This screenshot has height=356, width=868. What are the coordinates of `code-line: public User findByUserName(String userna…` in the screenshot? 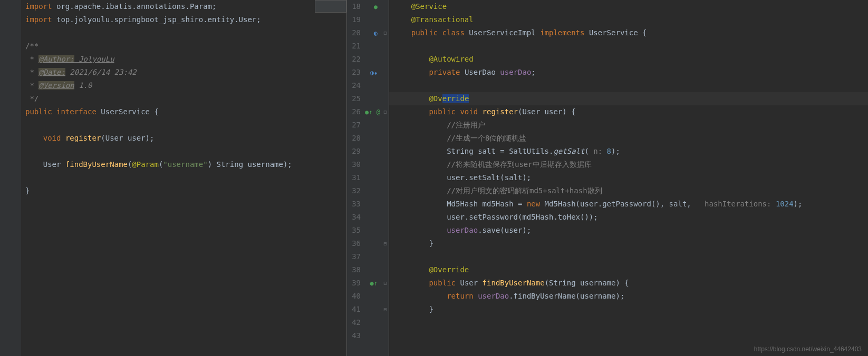 It's located at (631, 283).